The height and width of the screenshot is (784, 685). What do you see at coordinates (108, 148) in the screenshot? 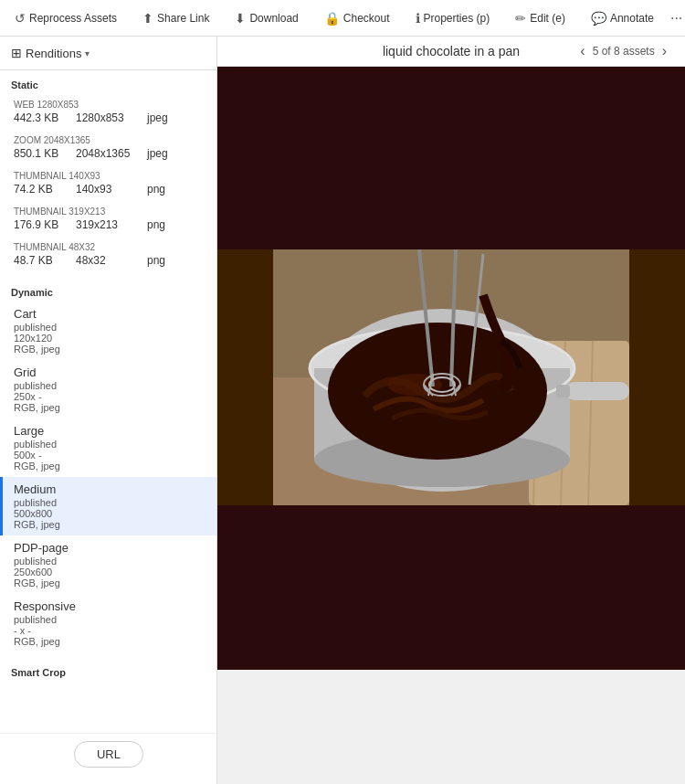
I see `static-rendition-item: ZOOM 2048X1365 850.1 KB 2048x1365 jpeg` at bounding box center [108, 148].